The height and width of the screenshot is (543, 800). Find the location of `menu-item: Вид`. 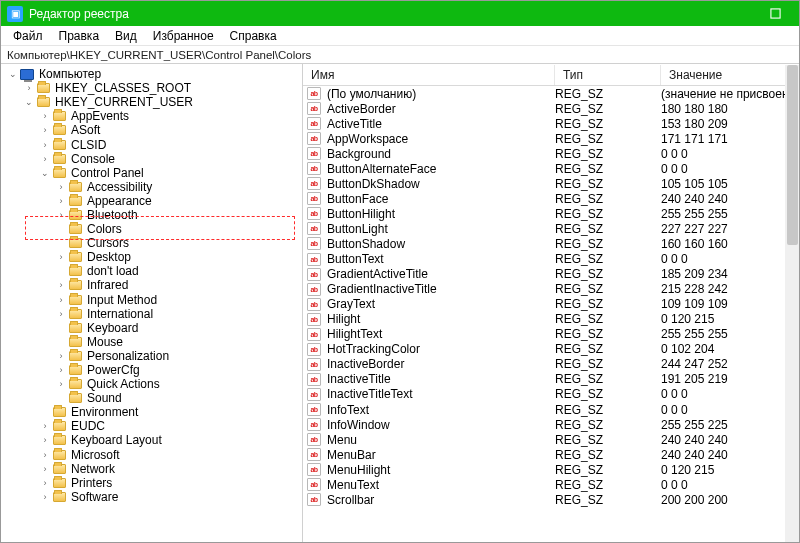

menu-item: Вид is located at coordinates (126, 36).